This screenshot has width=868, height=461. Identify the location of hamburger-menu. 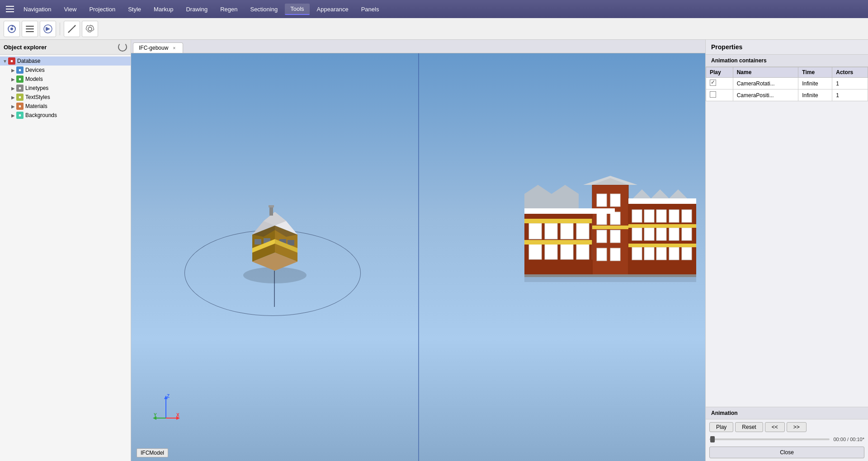
(10, 9).